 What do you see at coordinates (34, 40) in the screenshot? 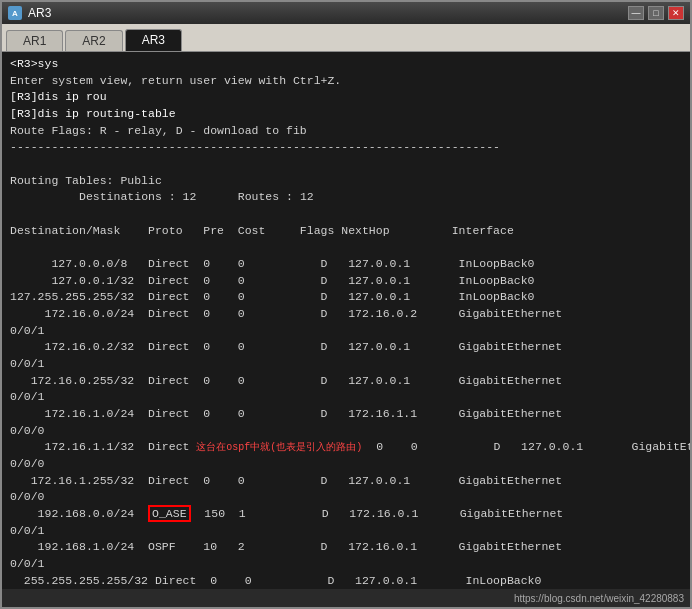
I see `tab-ar1: AR1` at bounding box center [34, 40].